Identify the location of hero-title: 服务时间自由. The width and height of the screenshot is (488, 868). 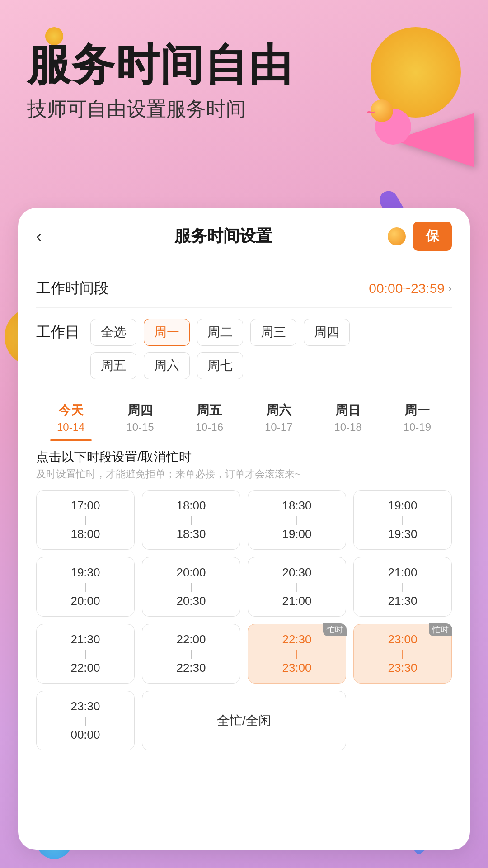
(244, 65).